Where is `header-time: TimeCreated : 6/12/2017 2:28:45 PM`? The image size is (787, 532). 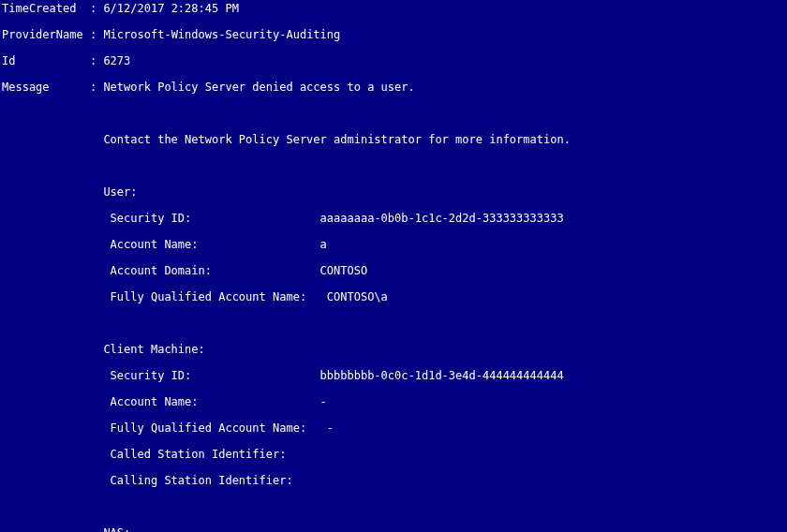 header-time: TimeCreated : 6/12/2017 2:28:45 PM is located at coordinates (394, 8).